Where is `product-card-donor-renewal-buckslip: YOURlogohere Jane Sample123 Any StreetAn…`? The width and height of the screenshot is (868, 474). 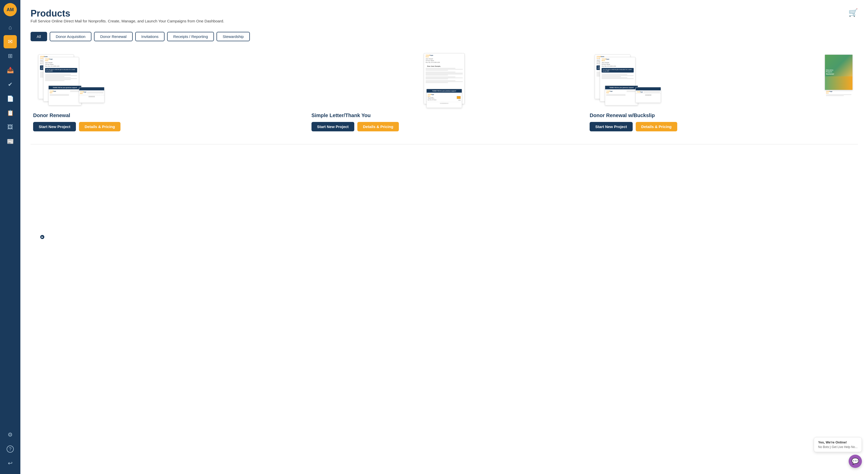
product-card-donor-renewal-buckslip: YOURlogohere Jane Sample123 Any StreetAn… is located at coordinates (722, 93).